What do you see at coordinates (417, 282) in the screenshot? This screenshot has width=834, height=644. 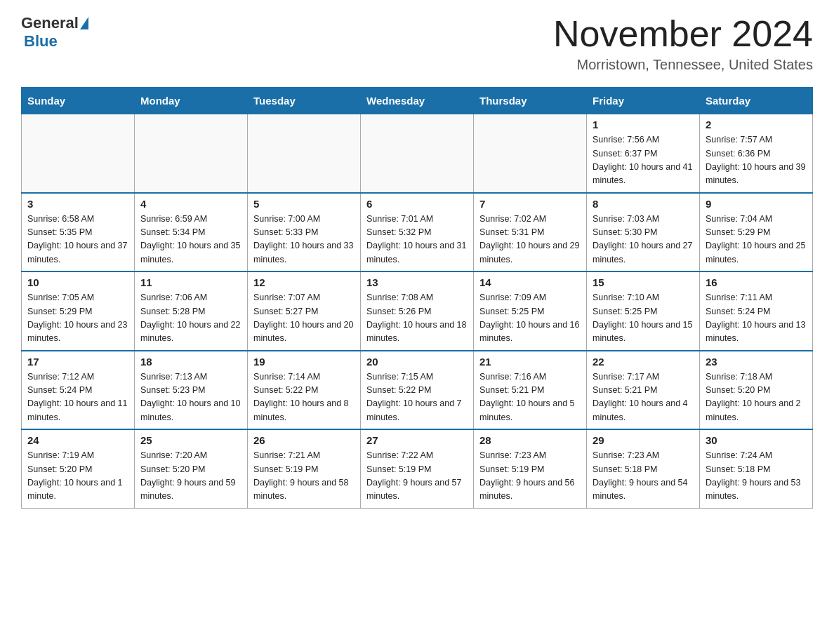 I see `day-number: 13` at bounding box center [417, 282].